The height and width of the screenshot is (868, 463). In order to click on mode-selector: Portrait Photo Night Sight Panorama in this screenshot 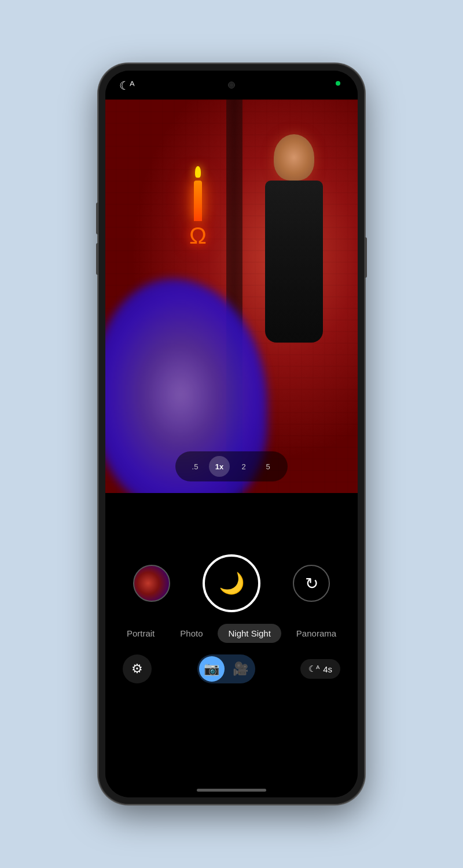, I will do `click(232, 633)`.